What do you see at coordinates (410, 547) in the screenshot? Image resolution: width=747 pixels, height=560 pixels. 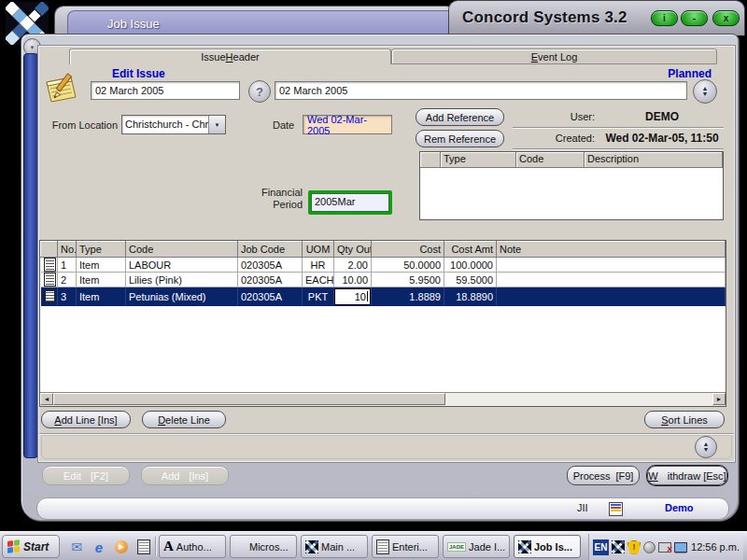 I see `task-label: Enteri...` at bounding box center [410, 547].